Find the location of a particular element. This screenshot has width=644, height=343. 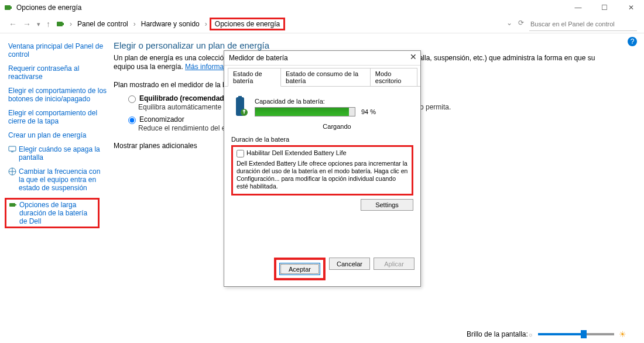

globe-icon is located at coordinates (12, 172).